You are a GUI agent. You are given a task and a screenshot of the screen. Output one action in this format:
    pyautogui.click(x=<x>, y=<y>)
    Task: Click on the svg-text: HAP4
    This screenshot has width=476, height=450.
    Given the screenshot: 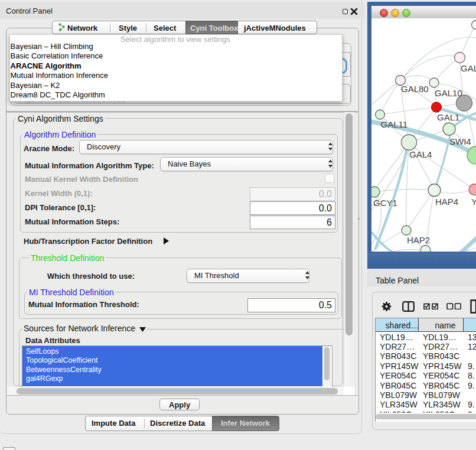 What is the action you would take?
    pyautogui.click(x=446, y=202)
    